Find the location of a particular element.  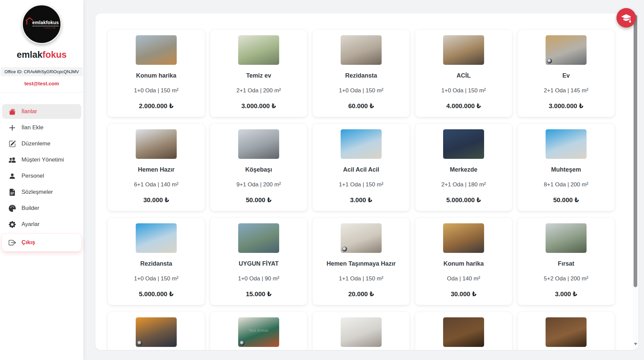

listing-card: Fırsat 5+2 Oda | 200 m² 3.000 ₺ is located at coordinates (566, 261).